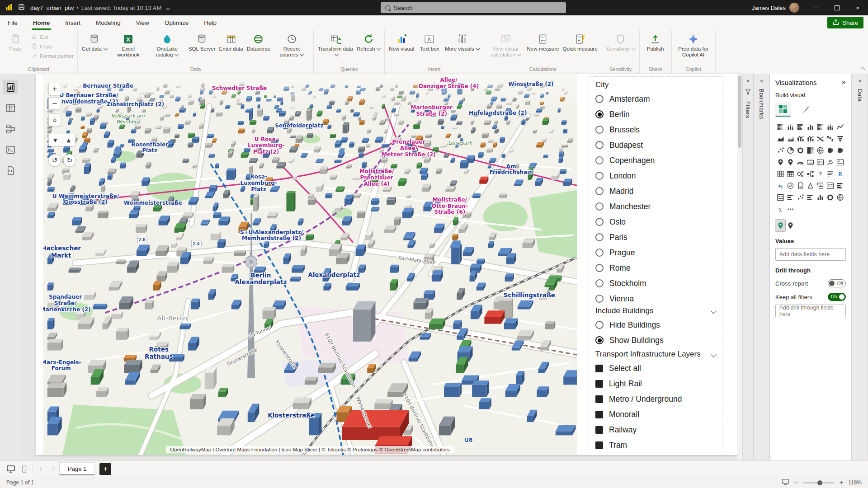  What do you see at coordinates (810, 174) in the screenshot?
I see `visual-type-decomposition-tree` at bounding box center [810, 174].